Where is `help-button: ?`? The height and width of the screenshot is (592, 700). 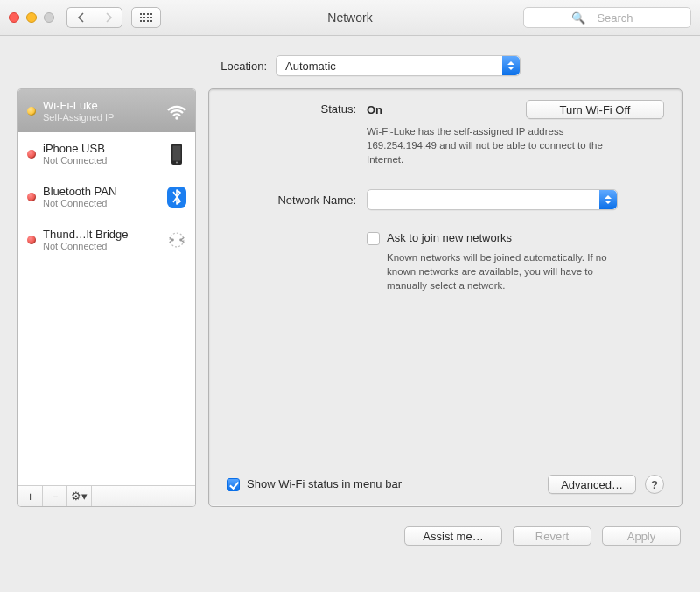 help-button: ? is located at coordinates (654, 484).